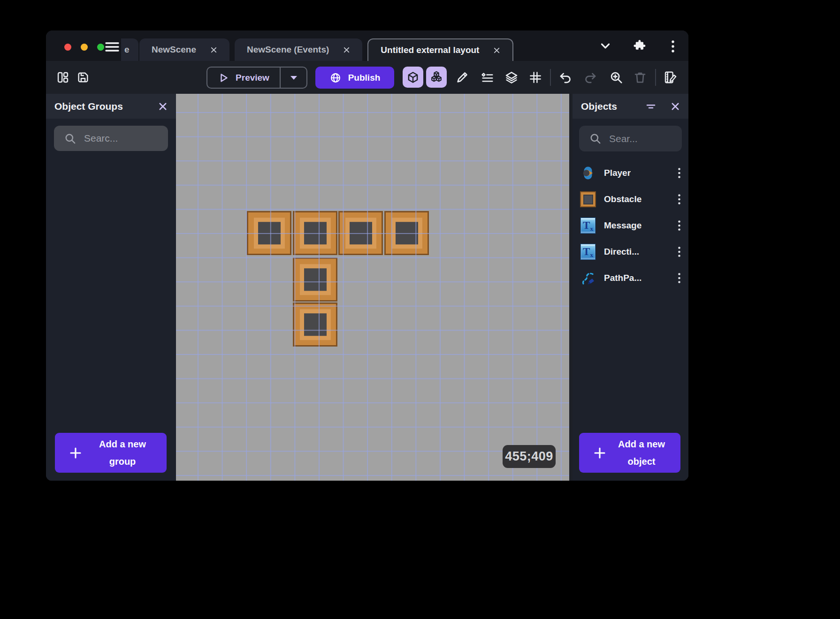 The width and height of the screenshot is (840, 619). What do you see at coordinates (588, 173) in the screenshot?
I see `player-icon` at bounding box center [588, 173].